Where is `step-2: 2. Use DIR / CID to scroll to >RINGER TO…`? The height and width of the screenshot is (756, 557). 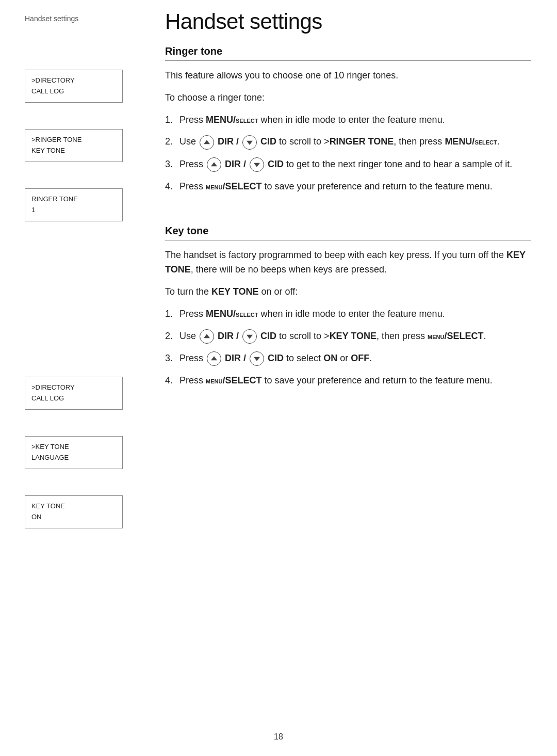
step-2: 2. Use DIR / CID to scroll to >RINGER TO… is located at coordinates (348, 141).